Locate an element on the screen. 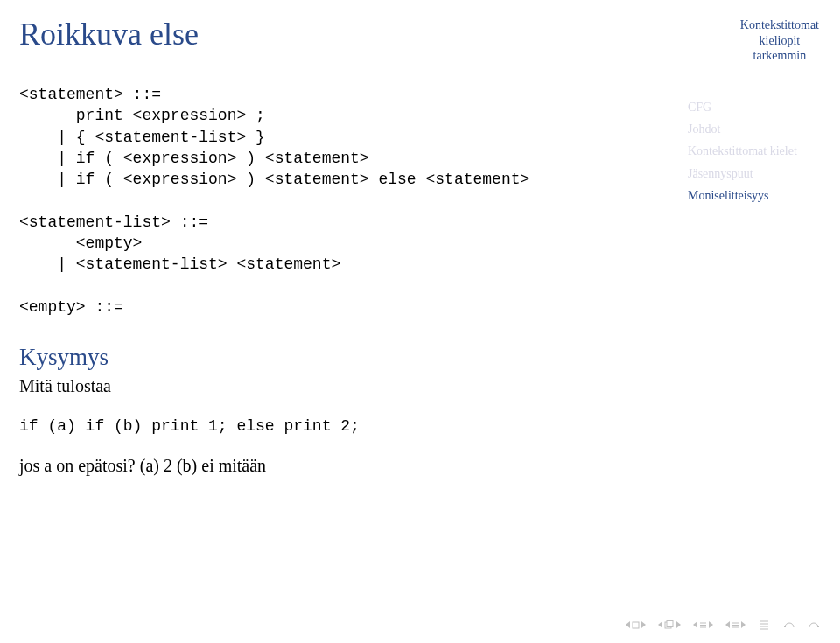  sidebar-item-kielet: Kontekstittomat kielet is located at coordinates (753, 150).